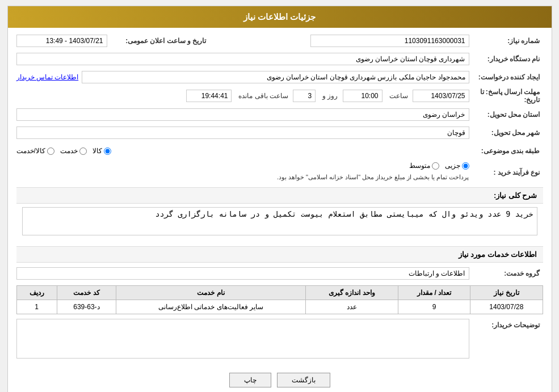  Describe the element at coordinates (51, 151) in the screenshot. I see `category-radio-kala-khedmat` at that location.